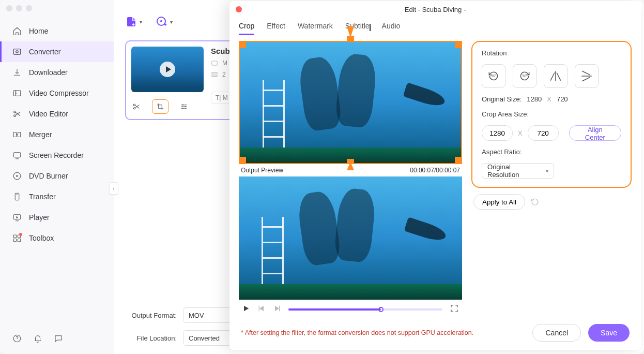 This screenshot has width=644, height=354. Describe the element at coordinates (518, 171) in the screenshot. I see `aspect-ratio-select: Original Resolution ▾` at that location.